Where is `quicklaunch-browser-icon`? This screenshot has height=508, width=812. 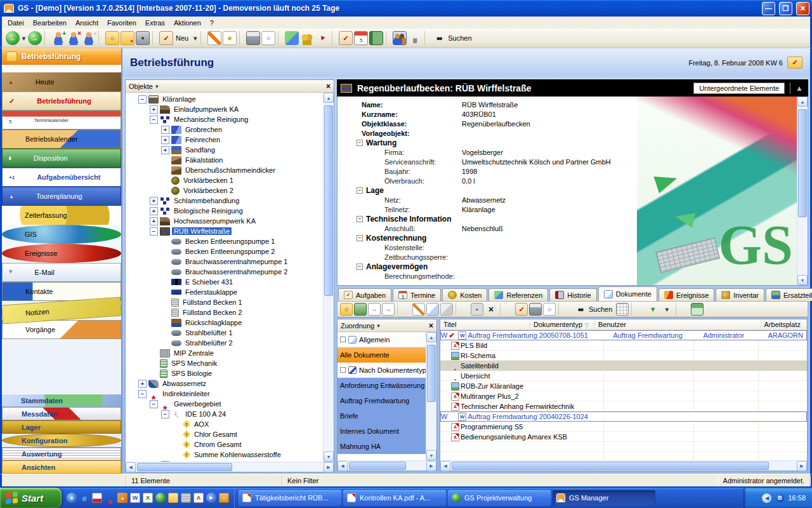
quicklaunch-browser-icon is located at coordinates (72, 498).